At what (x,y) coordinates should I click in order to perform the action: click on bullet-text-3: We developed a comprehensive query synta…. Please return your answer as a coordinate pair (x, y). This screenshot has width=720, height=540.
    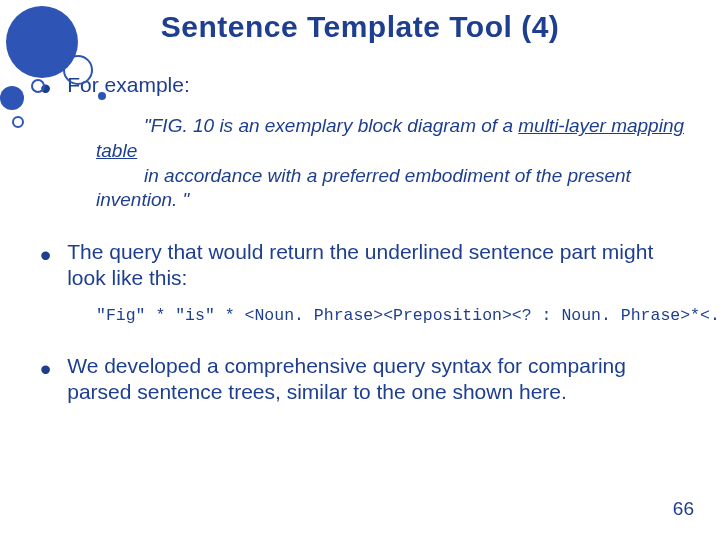
    Looking at the image, I should click on (378, 380).